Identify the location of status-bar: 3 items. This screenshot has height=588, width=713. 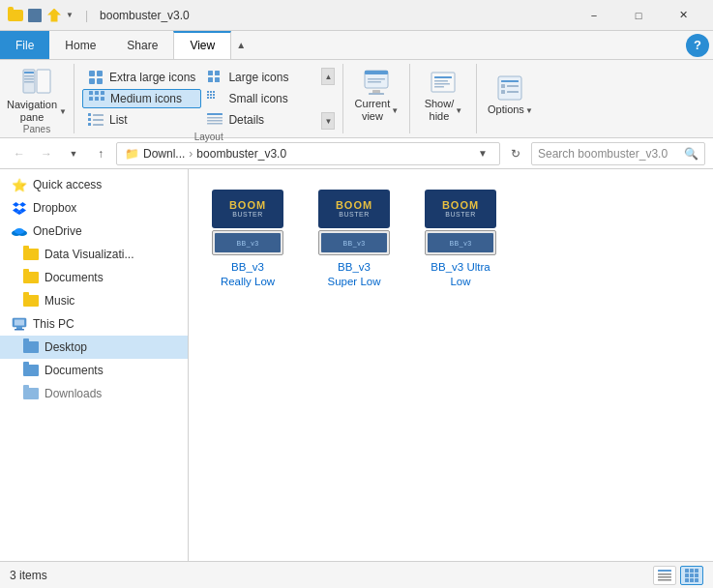
(356, 574).